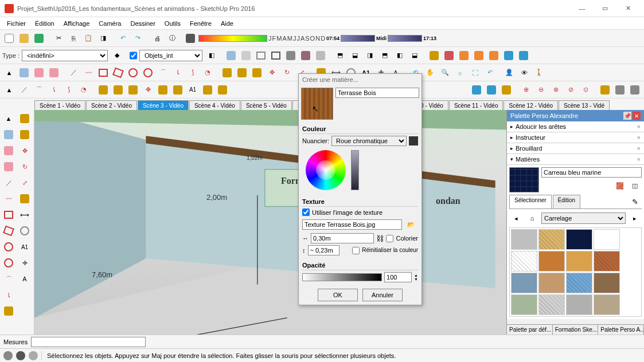 Image resolution: width=644 pixels, height=362 pixels. What do you see at coordinates (25, 135) in the screenshot?
I see `lt-offset` at bounding box center [25, 135].